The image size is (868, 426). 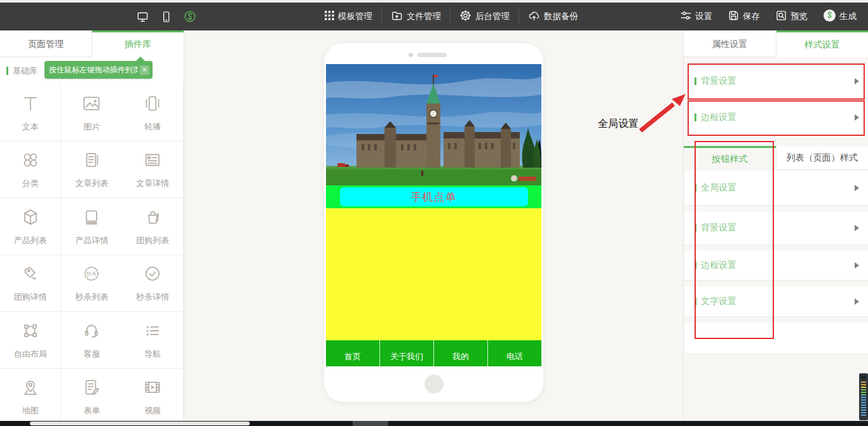 What do you see at coordinates (138, 44) in the screenshot?
I see `sidebar-tab: 插件库` at bounding box center [138, 44].